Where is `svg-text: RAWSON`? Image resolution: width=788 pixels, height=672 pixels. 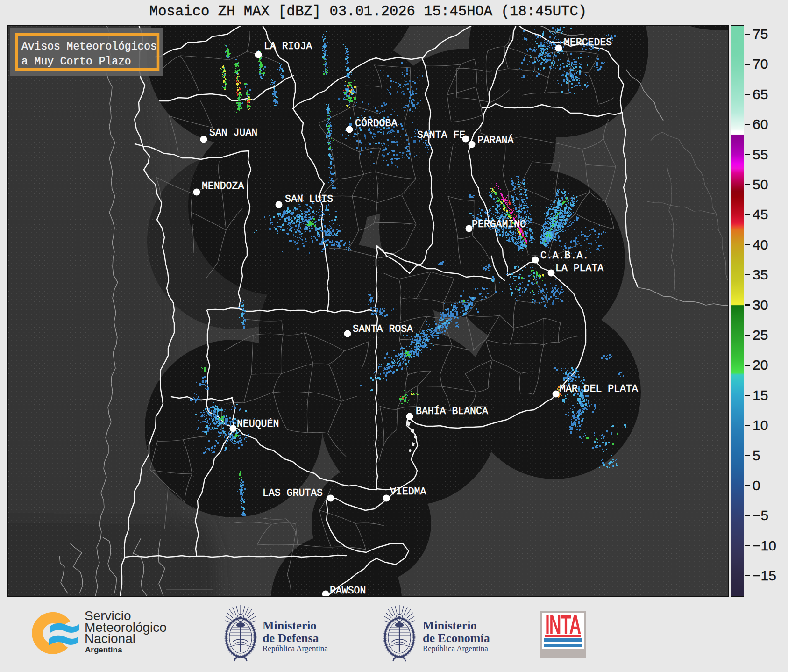
svg-text: RAWSON is located at coordinates (348, 591).